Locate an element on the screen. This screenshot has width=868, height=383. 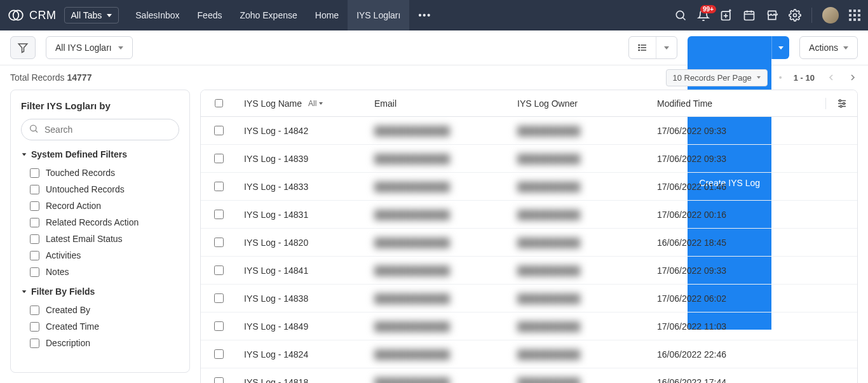
filter-option: Activities is located at coordinates (100, 255).